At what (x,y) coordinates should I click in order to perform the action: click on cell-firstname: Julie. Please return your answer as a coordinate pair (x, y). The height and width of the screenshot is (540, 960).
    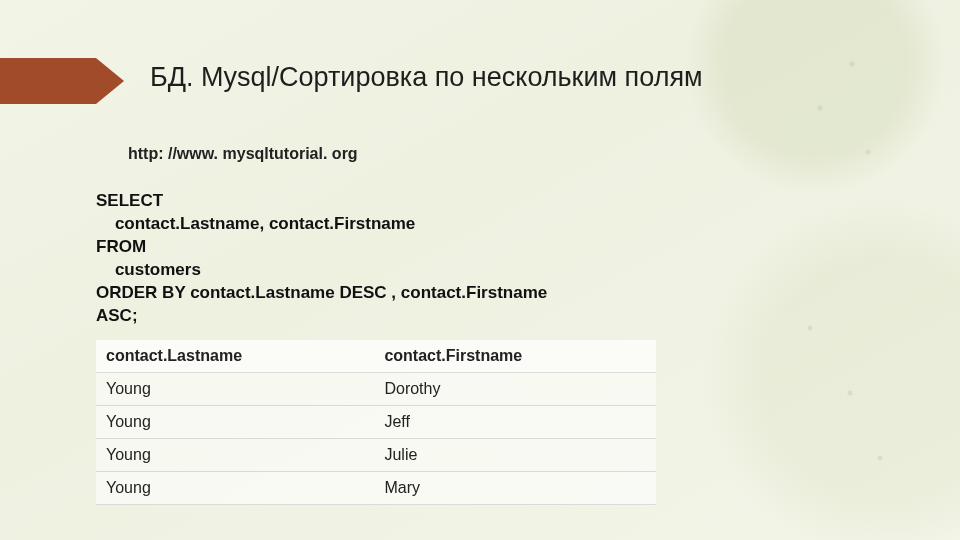
    Looking at the image, I should click on (515, 456).